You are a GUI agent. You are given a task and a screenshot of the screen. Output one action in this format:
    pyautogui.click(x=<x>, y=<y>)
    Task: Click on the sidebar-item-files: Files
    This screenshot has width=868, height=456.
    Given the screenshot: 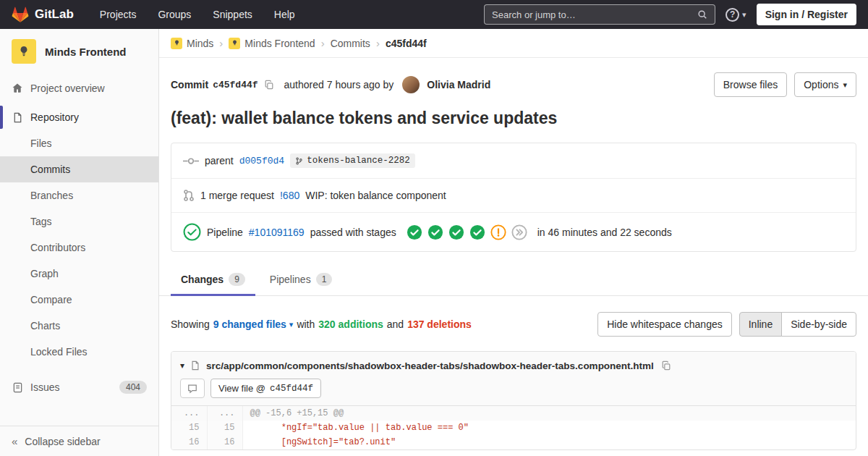 What is the action you would take?
    pyautogui.click(x=80, y=143)
    